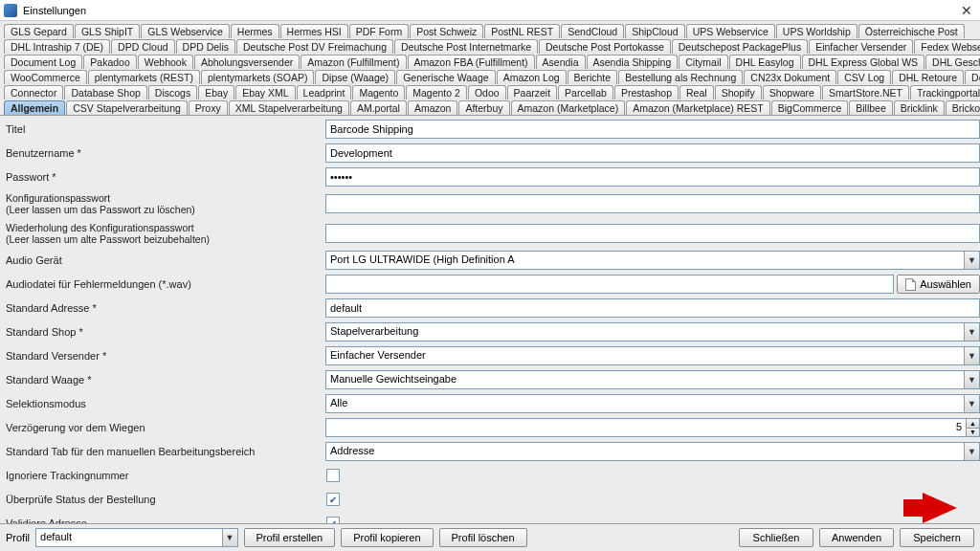  I want to click on tab-amazon-fba-fulfillment-: Amazon FBA (Fulfillment), so click(471, 61).